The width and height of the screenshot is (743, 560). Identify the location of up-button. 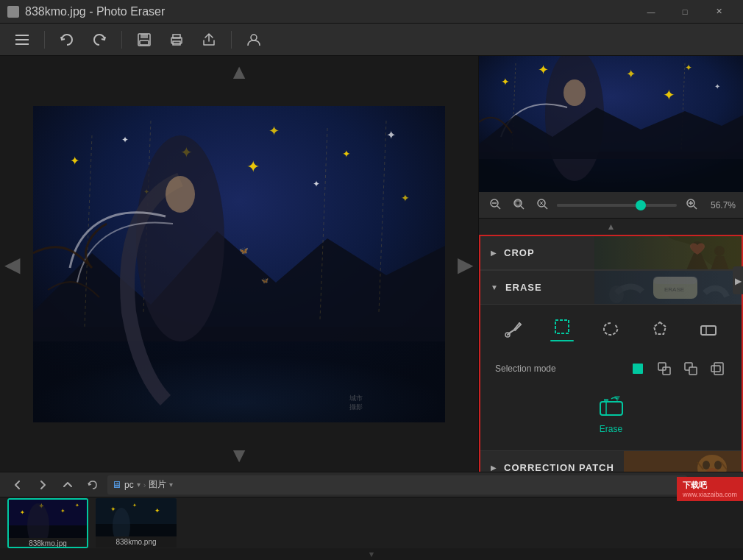
(68, 485).